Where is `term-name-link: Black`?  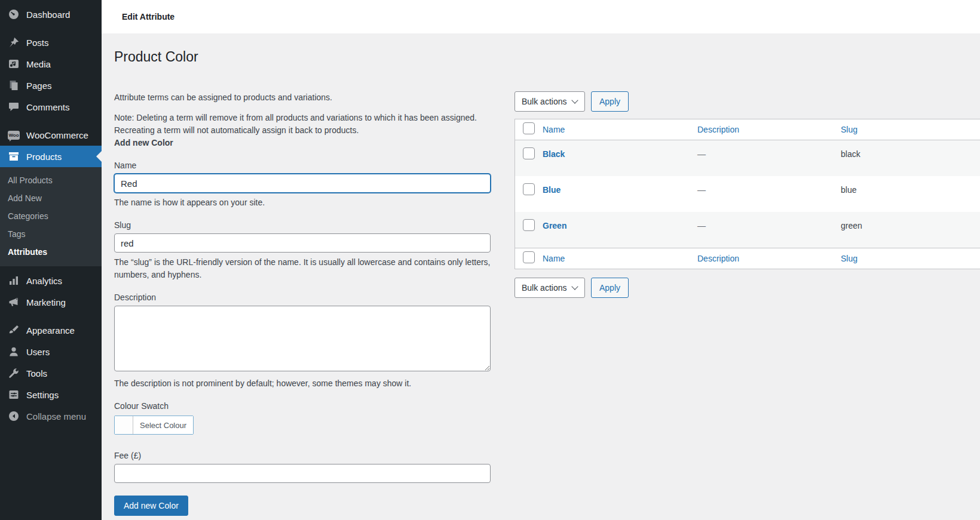
term-name-link: Black is located at coordinates (553, 154).